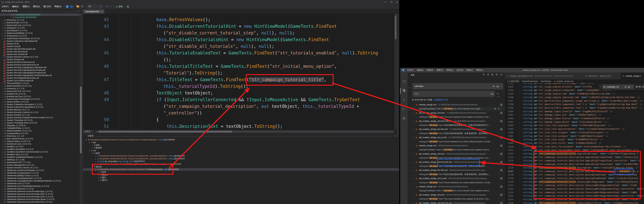 The width and height of the screenshot is (644, 204). What do you see at coordinates (101, 6) in the screenshot?
I see `chevron-down-icon: ▼` at bounding box center [101, 6].